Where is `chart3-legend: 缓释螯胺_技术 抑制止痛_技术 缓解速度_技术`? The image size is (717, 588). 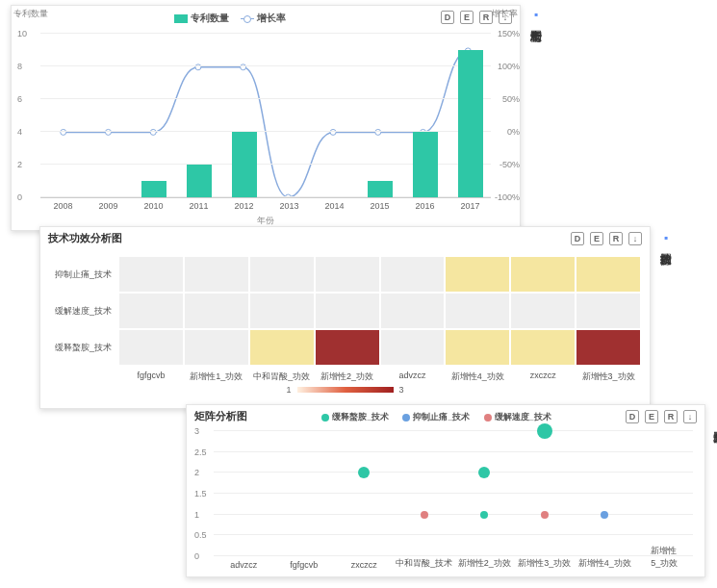
chart3-legend: 缓释螯胺_技术 抑制止痛_技术 缓解速度_技术 is located at coordinates (436, 418).